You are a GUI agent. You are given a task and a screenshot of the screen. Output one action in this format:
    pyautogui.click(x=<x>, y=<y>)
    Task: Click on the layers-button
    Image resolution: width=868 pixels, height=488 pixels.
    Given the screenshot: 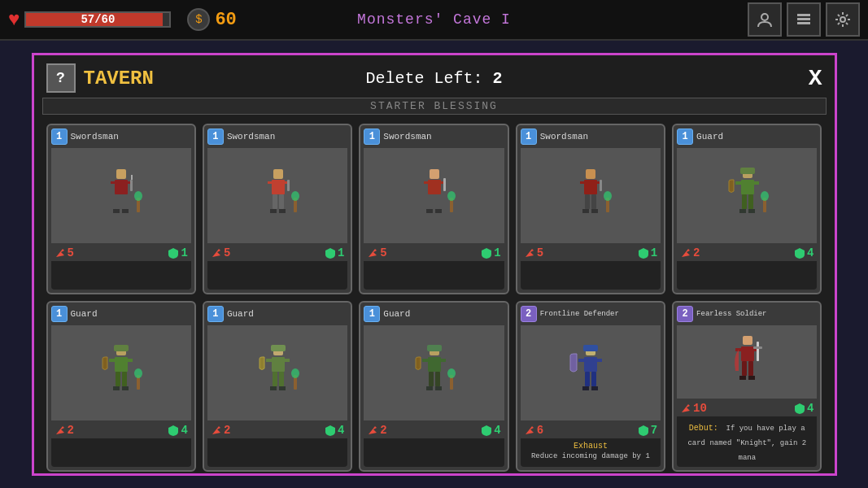 What is the action you would take?
    pyautogui.click(x=804, y=20)
    